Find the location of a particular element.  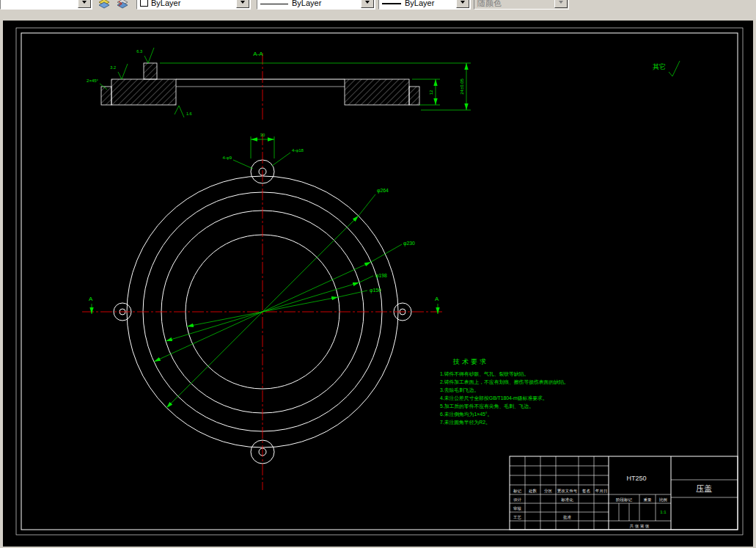

svg-text: 6.3 is located at coordinates (139, 51).